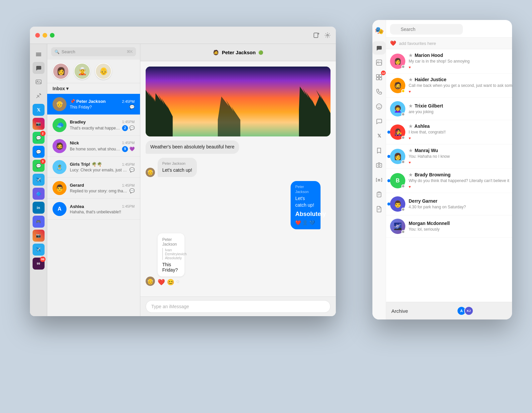 This screenshot has height=413, width=532. I want to click on floating-nav-chat, so click(379, 48).